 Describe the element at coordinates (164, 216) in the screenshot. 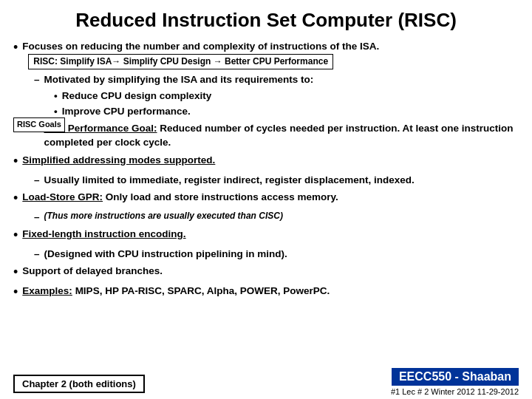

I see `loadstore-sub: (Thus more instructions are usually exec…` at that location.